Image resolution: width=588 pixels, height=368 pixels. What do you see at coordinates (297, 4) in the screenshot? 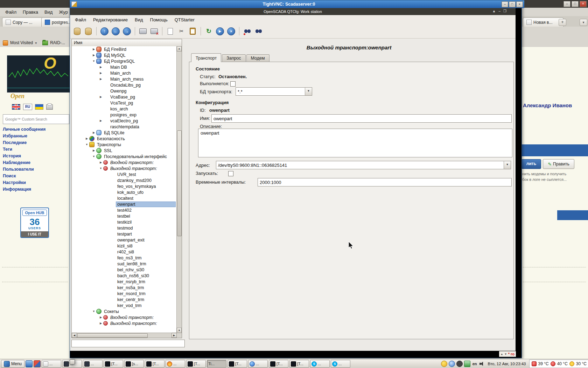
I see `tightvnc-titlebar: TightVNC: Scadaserver:0 –□×` at bounding box center [297, 4].